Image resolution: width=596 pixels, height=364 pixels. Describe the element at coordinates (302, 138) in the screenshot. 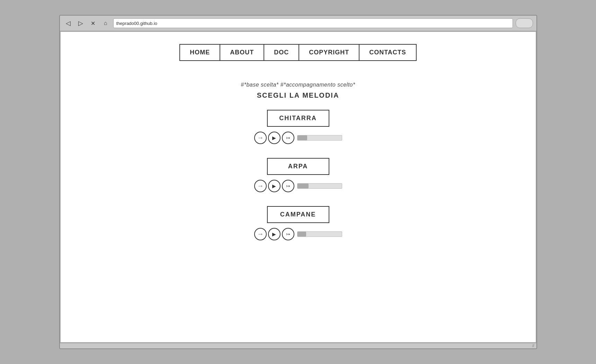

I see `chitarra-progress-fill` at that location.